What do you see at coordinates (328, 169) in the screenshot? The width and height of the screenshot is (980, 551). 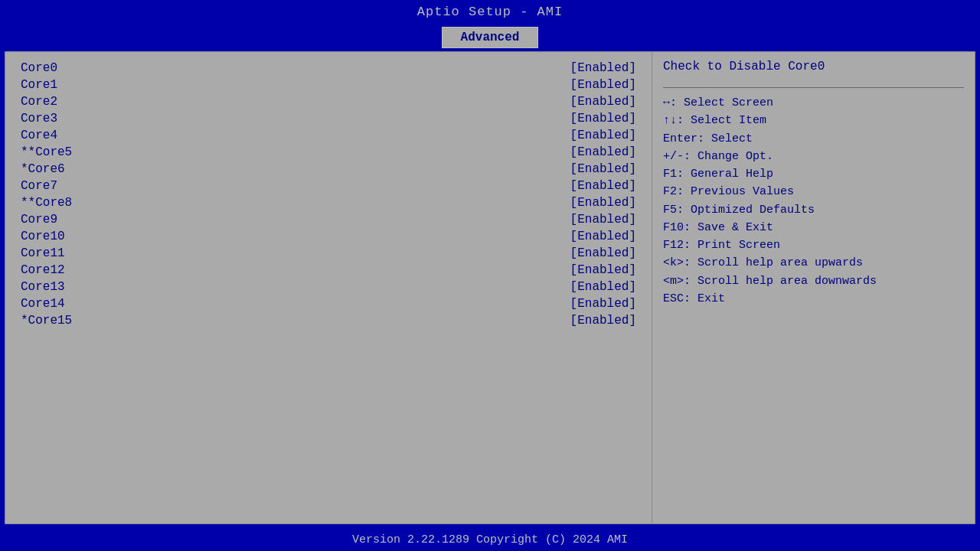 I see `core-row-6: *Core6[Enabled]` at bounding box center [328, 169].